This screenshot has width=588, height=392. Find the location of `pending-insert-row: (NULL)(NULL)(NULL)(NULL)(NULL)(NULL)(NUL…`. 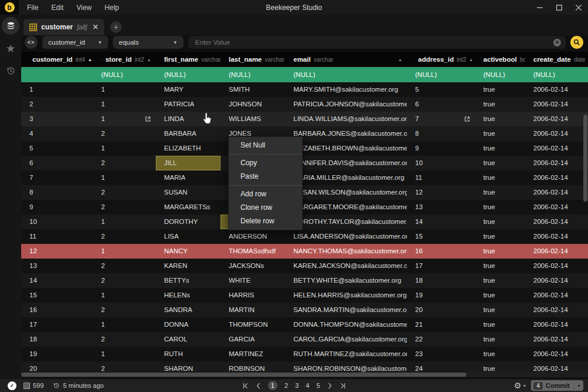

pending-insert-row: (NULL)(NULL)(NULL)(NULL)(NULL)(NULL)(NUL… is located at coordinates (305, 75).